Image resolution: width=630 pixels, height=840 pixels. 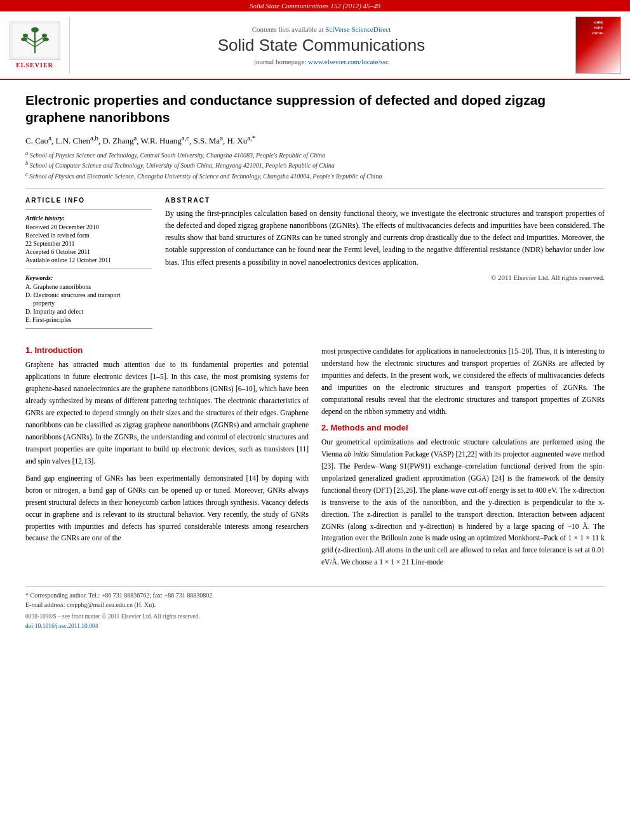 What do you see at coordinates (89, 303) in the screenshot?
I see `keyword-2b: property` at bounding box center [89, 303].